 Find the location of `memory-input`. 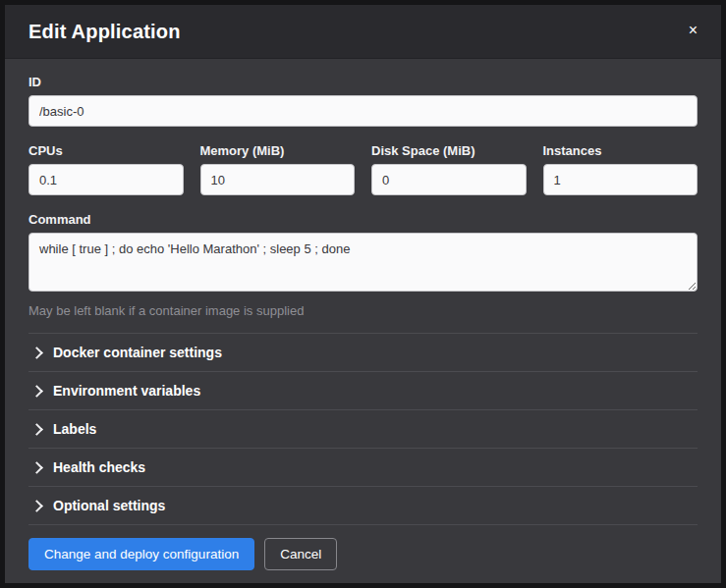

memory-input is located at coordinates (278, 180).